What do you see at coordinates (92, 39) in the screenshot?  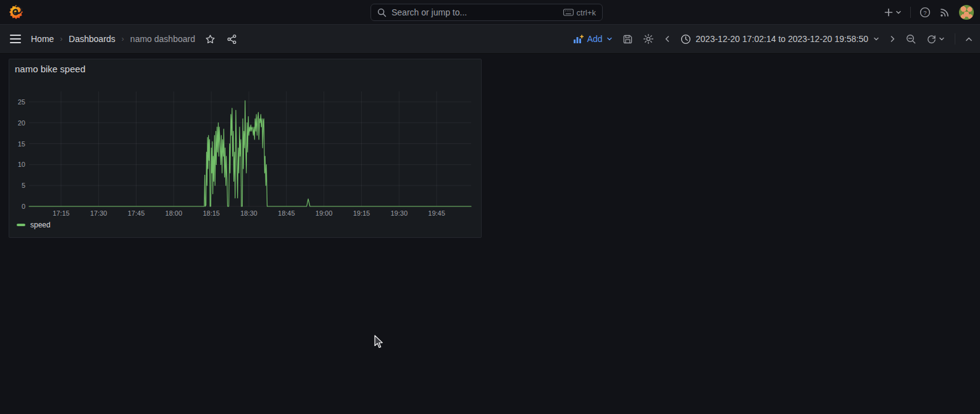 I see `breadcrumb-dashboards: Dashboards` at bounding box center [92, 39].